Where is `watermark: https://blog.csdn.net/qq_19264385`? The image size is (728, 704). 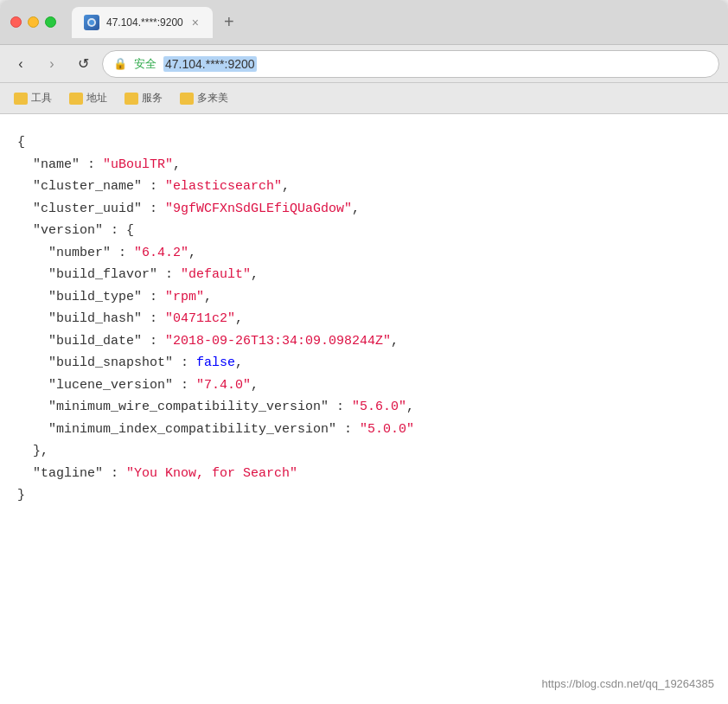 watermark: https://blog.csdn.net/qq_19264385 is located at coordinates (629, 683).